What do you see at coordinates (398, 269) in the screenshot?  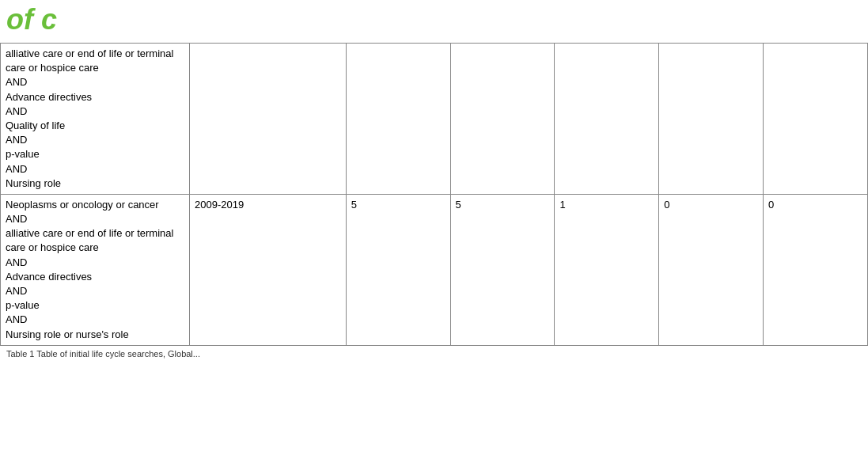 I see `cell-1-2: 5` at bounding box center [398, 269].